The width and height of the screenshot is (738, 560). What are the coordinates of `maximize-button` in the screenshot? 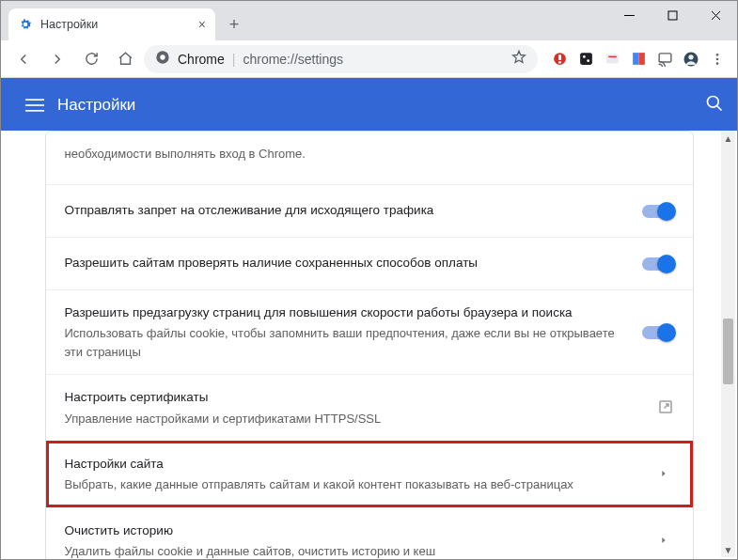 It's located at (672, 15).